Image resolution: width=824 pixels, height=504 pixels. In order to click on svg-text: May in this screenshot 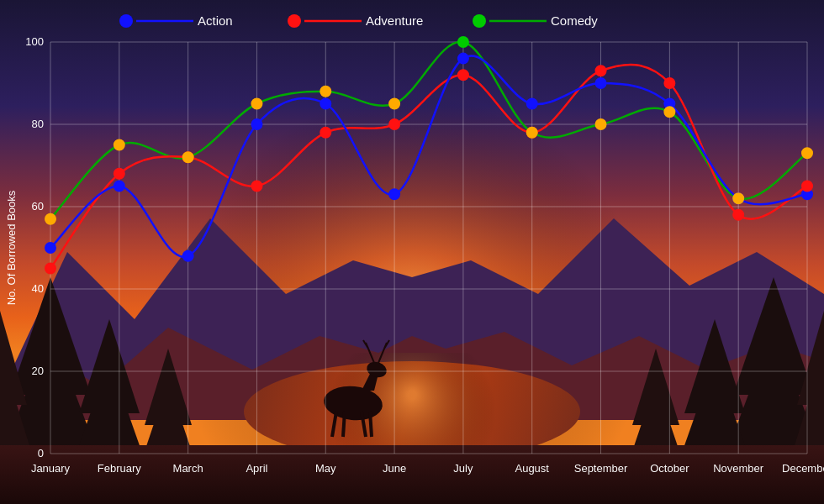, I will do `click(326, 469)`.